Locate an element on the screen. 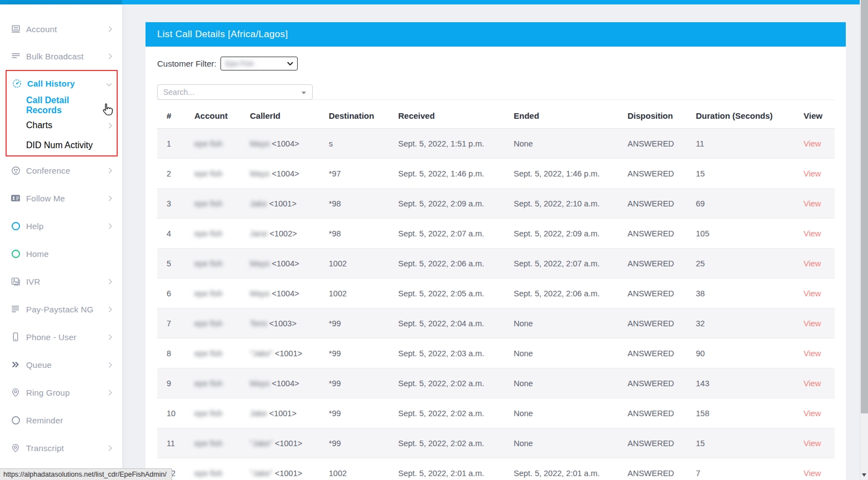 The image size is (868, 480). sidebar-item-reminder: Reminder is located at coordinates (61, 420).